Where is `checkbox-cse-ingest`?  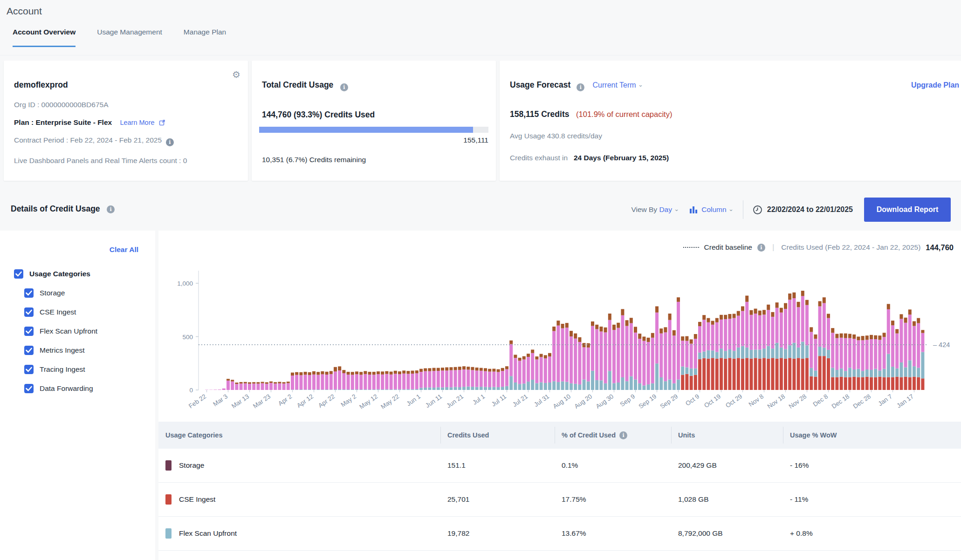
checkbox-cse-ingest is located at coordinates (29, 312).